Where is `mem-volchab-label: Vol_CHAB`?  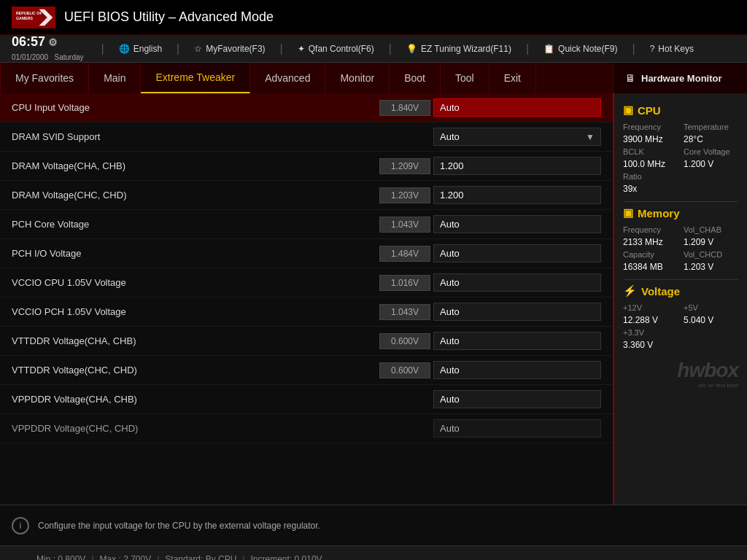 mem-volchab-label: Vol_CHAB is located at coordinates (711, 230).